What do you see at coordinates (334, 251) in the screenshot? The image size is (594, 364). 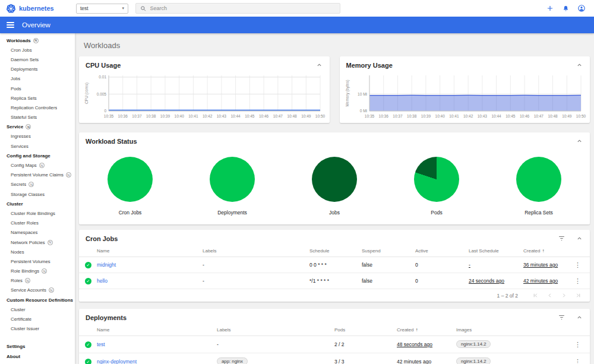 I see `table-header-row: Name Labels Schedule Suspend Active Last…` at bounding box center [334, 251].